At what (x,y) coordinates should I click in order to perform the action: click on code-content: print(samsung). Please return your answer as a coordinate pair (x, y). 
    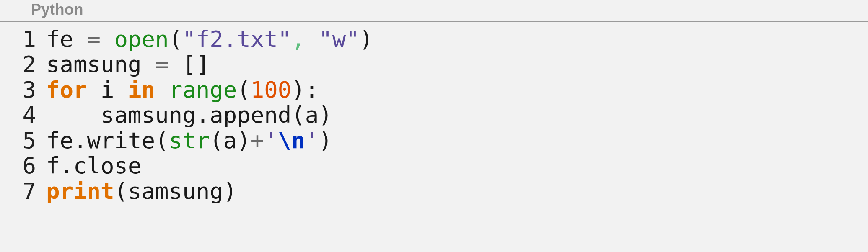
    Looking at the image, I should click on (142, 191).